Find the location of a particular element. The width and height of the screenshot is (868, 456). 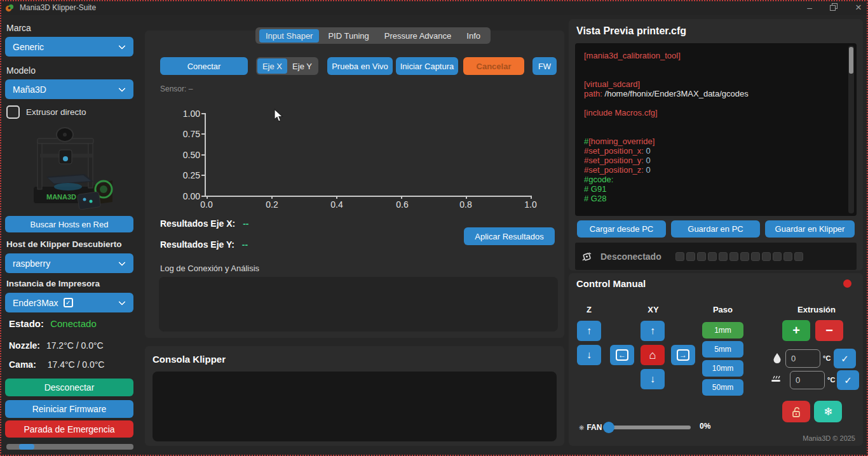

z-down-button: ↓ is located at coordinates (589, 355).